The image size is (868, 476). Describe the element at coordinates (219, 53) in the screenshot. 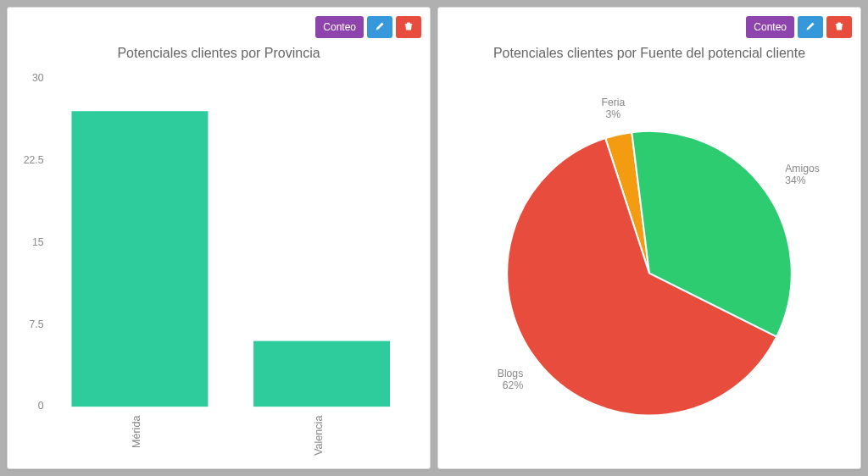

I see `chart-title: Potenciales clientes por Provincia` at that location.